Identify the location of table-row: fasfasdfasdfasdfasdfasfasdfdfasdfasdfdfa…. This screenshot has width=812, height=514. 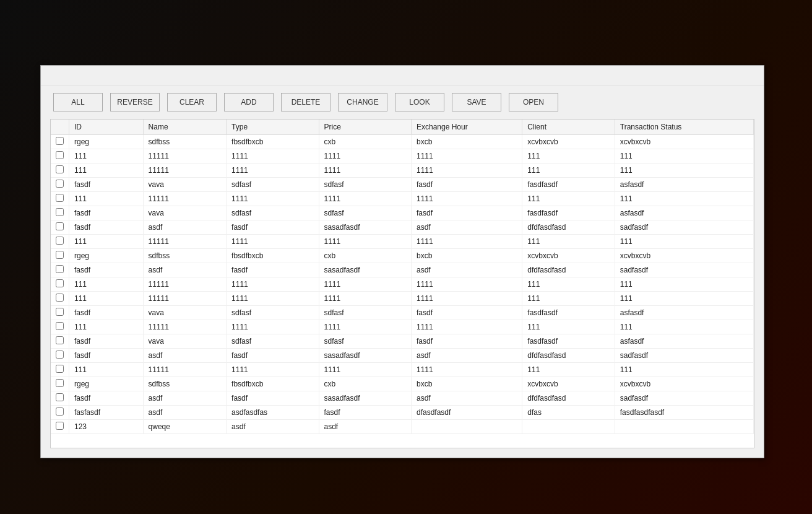
(402, 412).